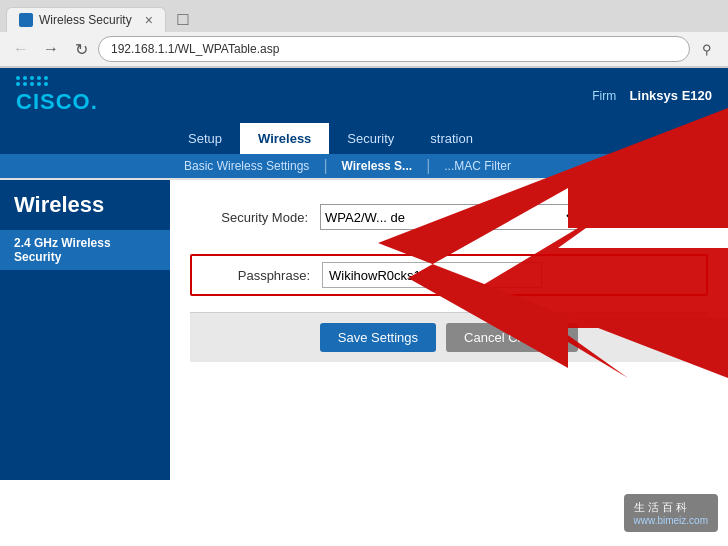 The height and width of the screenshot is (546, 728). What do you see at coordinates (246, 166) in the screenshot?
I see `subnav-basic-wireless: Basic Wireless Settings` at bounding box center [246, 166].